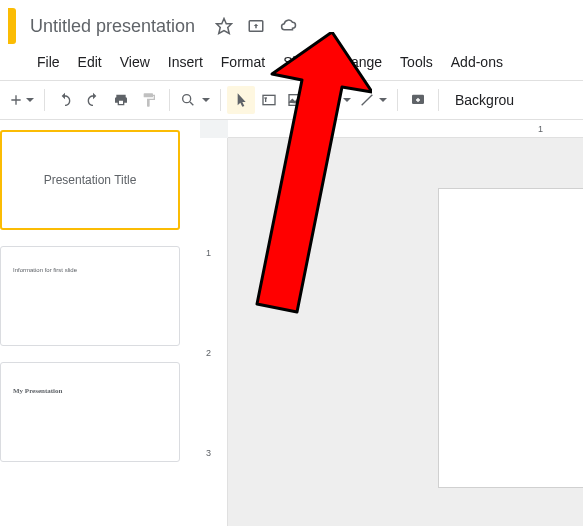 The width and height of the screenshot is (583, 531). I want to click on menu-tools: Tools, so click(416, 62).